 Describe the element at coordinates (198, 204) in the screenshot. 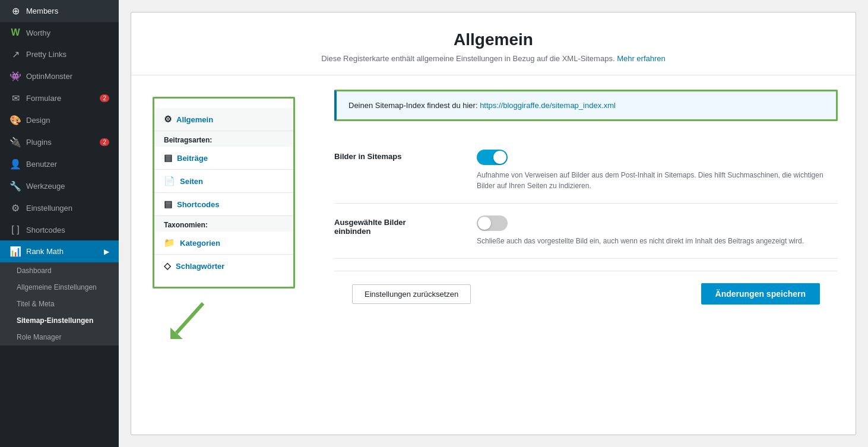

I see `left-nav-shortcodes-label: Shortcodes` at that location.